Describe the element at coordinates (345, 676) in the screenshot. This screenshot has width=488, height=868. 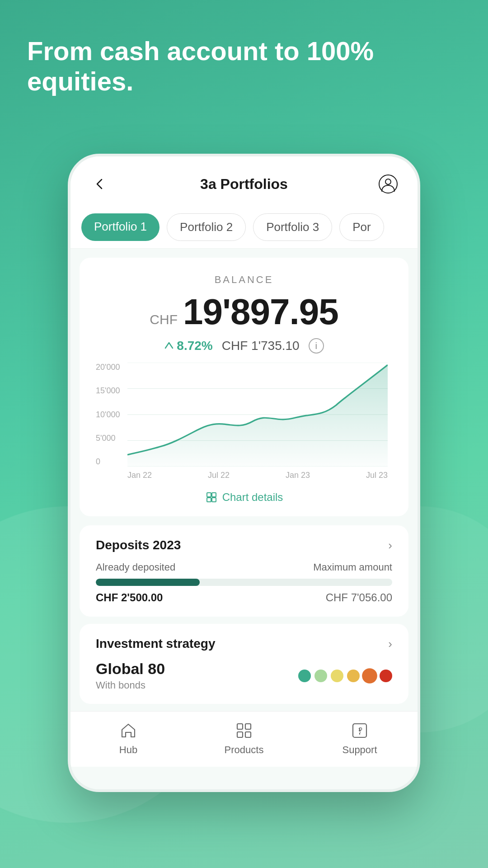
I see `risk-dots` at that location.